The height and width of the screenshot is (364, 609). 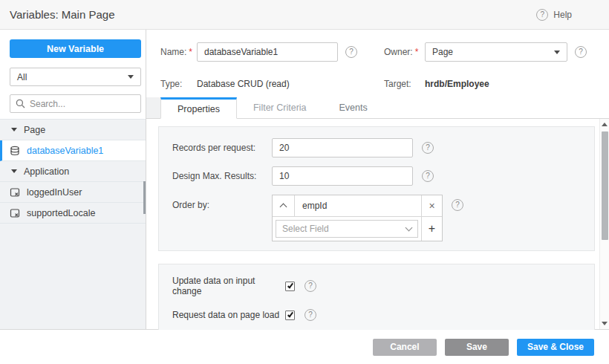 What do you see at coordinates (76, 77) in the screenshot?
I see `variable-filter-dropdown: All` at bounding box center [76, 77].